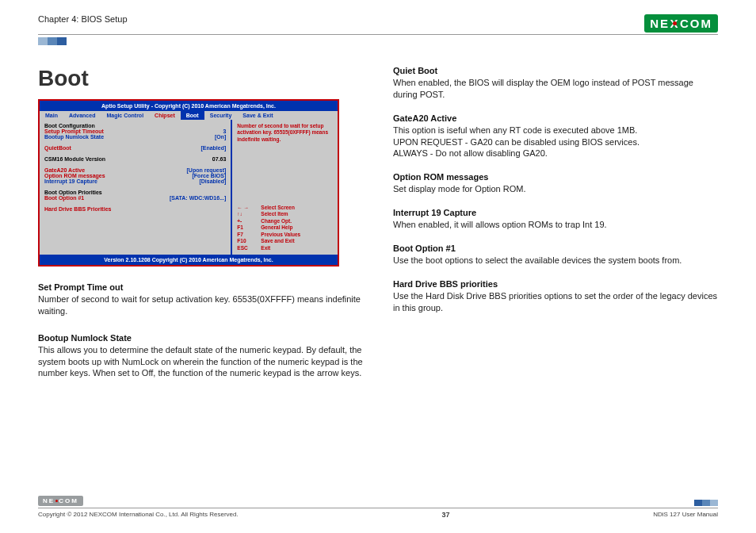 The height and width of the screenshot is (533, 756). I want to click on bios-key: ESC, so click(249, 248).